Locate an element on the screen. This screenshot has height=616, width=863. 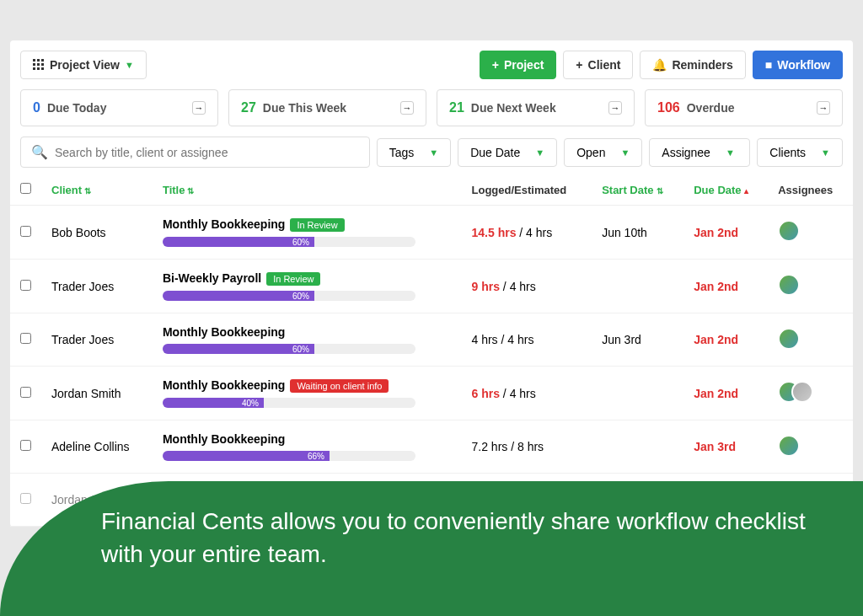
title-cell: Monthly BookkeepingIn Review is located at coordinates (307, 224).